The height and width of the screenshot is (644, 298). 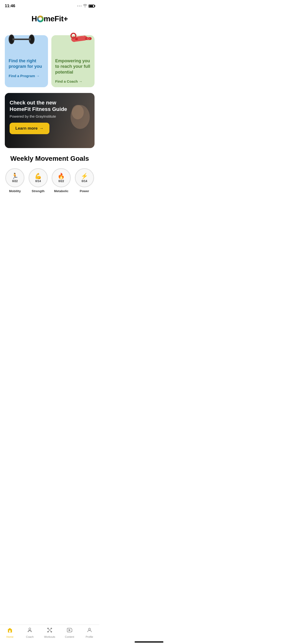 What do you see at coordinates (50, 64) in the screenshot?
I see `cards-section: Find the right program for you Find a Pr…` at bounding box center [50, 64].